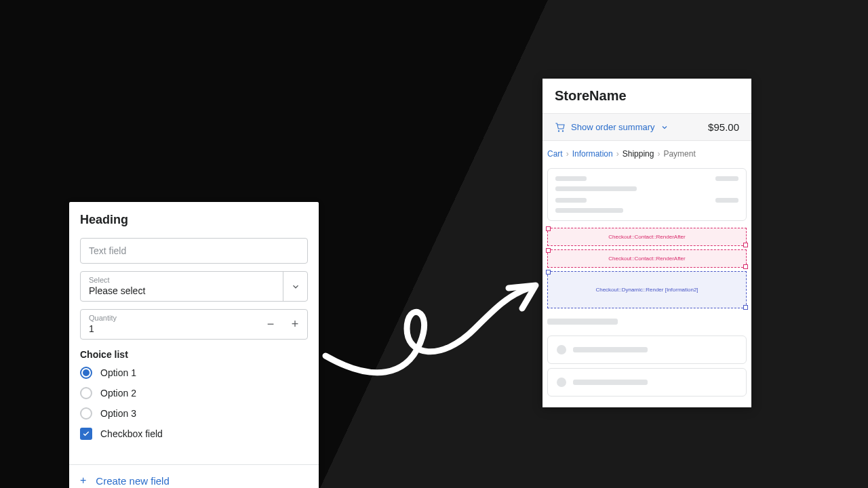 The height and width of the screenshot is (488, 868). What do you see at coordinates (83, 481) in the screenshot?
I see `plus-icon: +` at bounding box center [83, 481].